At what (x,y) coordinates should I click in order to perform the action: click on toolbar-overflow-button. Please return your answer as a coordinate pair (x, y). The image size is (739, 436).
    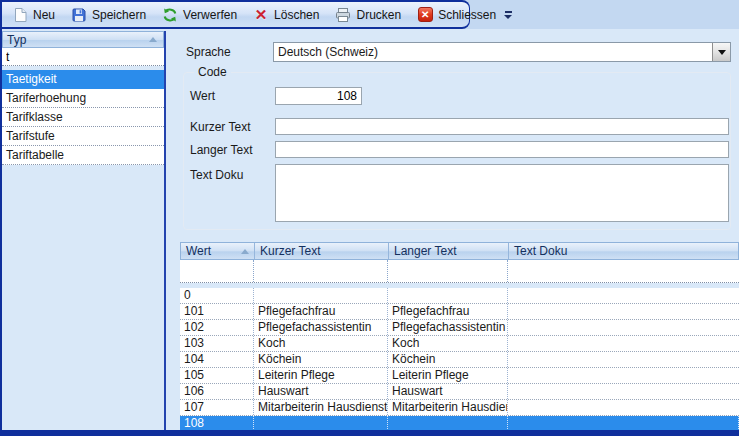
    Looking at the image, I should click on (508, 14).